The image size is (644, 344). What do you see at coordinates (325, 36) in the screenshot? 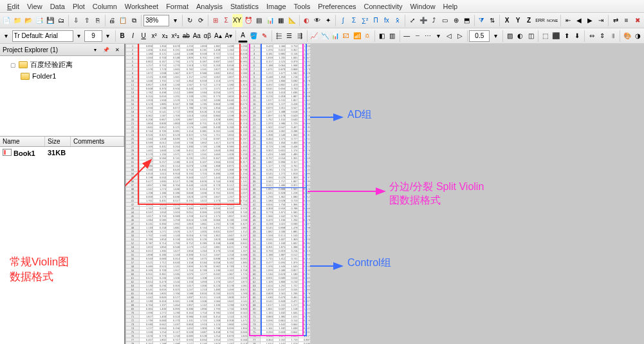
I see `graph2-icon: 📉` at bounding box center [325, 36].